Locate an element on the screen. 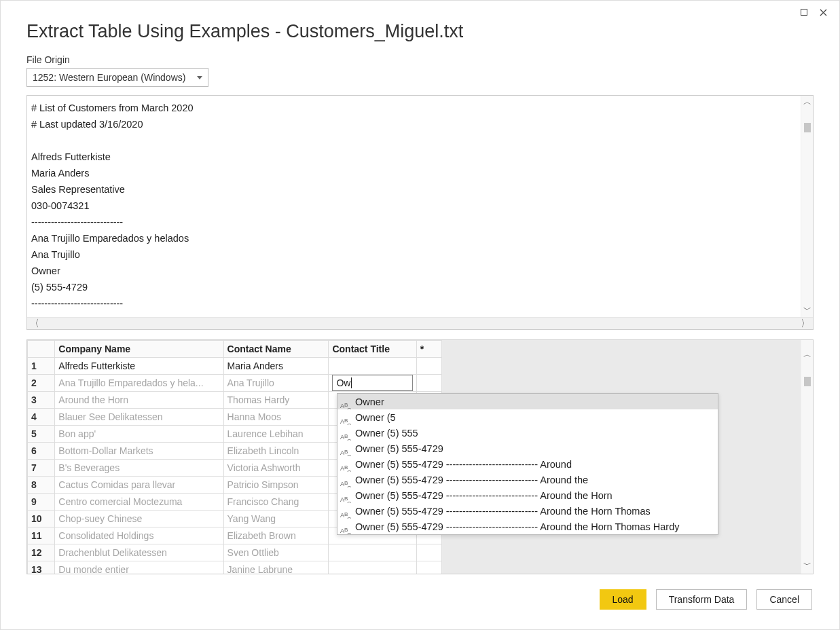 Image resolution: width=840 pixels, height=630 pixels. column-header-add: * is located at coordinates (429, 349).